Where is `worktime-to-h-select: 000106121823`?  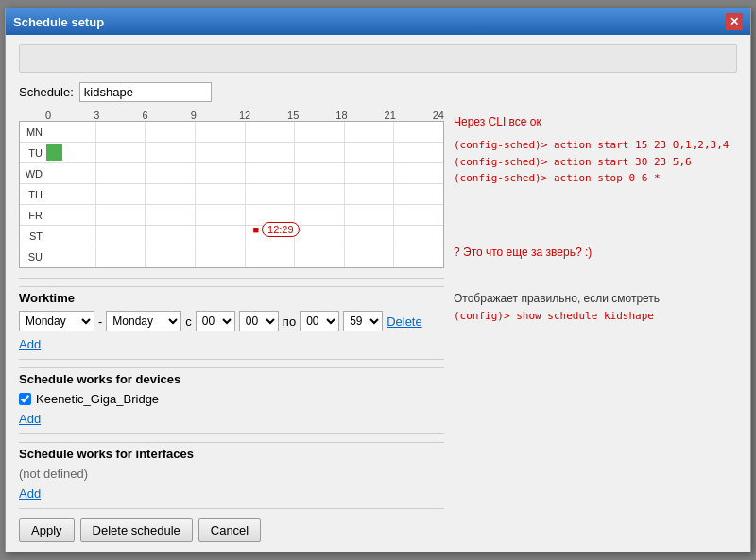 worktime-to-h-select: 000106121823 is located at coordinates (319, 321).